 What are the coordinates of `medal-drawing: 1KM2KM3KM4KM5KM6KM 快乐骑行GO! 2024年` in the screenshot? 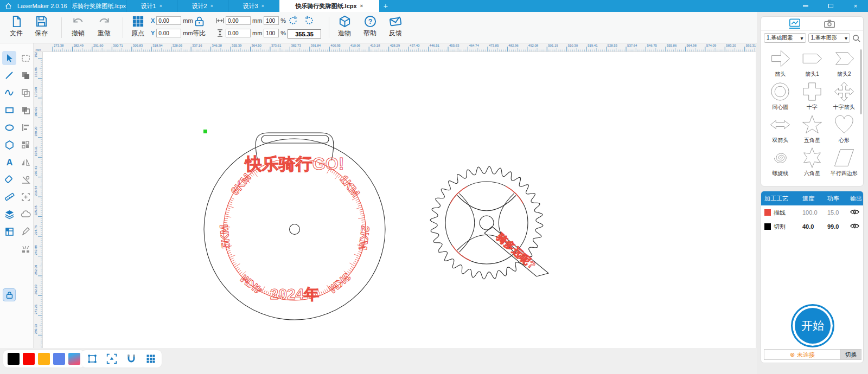 It's located at (295, 227).